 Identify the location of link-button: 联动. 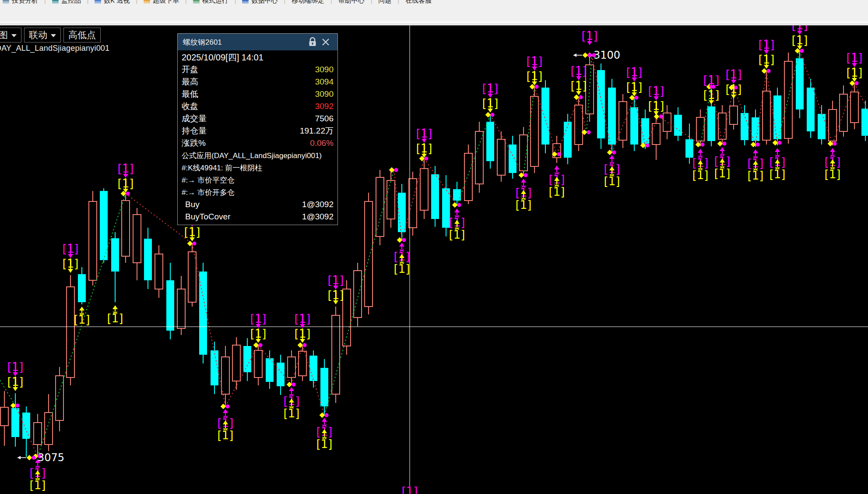
(42, 35).